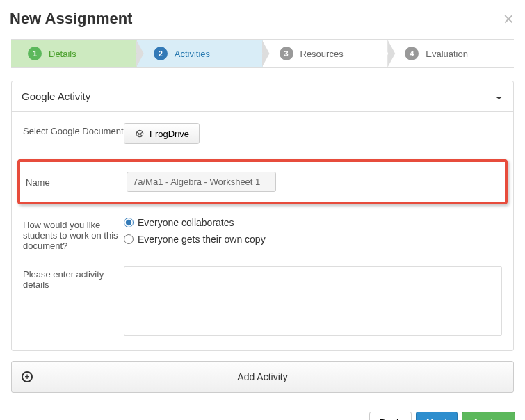  I want to click on back-button: Back, so click(391, 416).